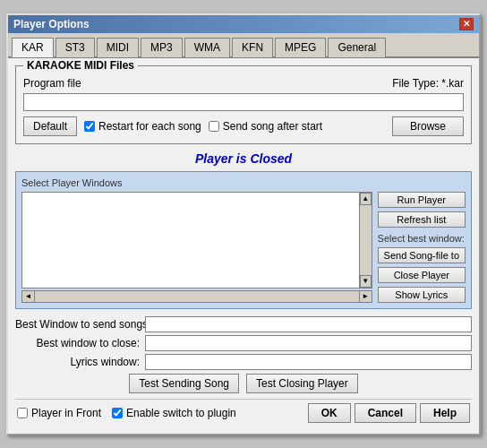 This screenshot has width=487, height=448. What do you see at coordinates (422, 275) in the screenshot?
I see `close-player-button: Close Player` at bounding box center [422, 275].